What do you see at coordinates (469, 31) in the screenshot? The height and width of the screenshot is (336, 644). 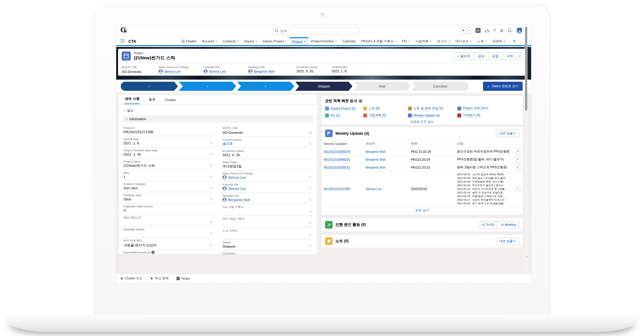 I see `favorites-caret-icon: ▾` at bounding box center [469, 31].